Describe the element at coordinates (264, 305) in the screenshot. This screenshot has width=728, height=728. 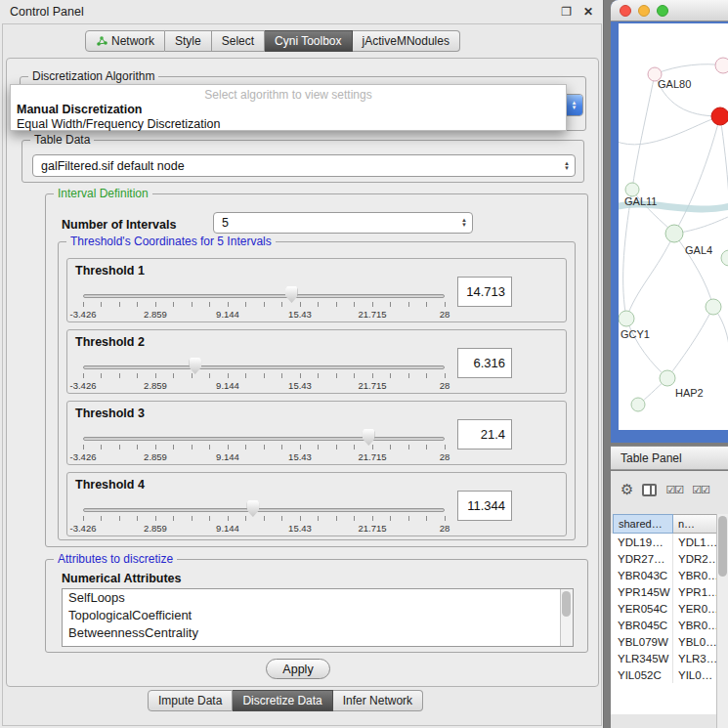
I see `slider-ticks` at that location.